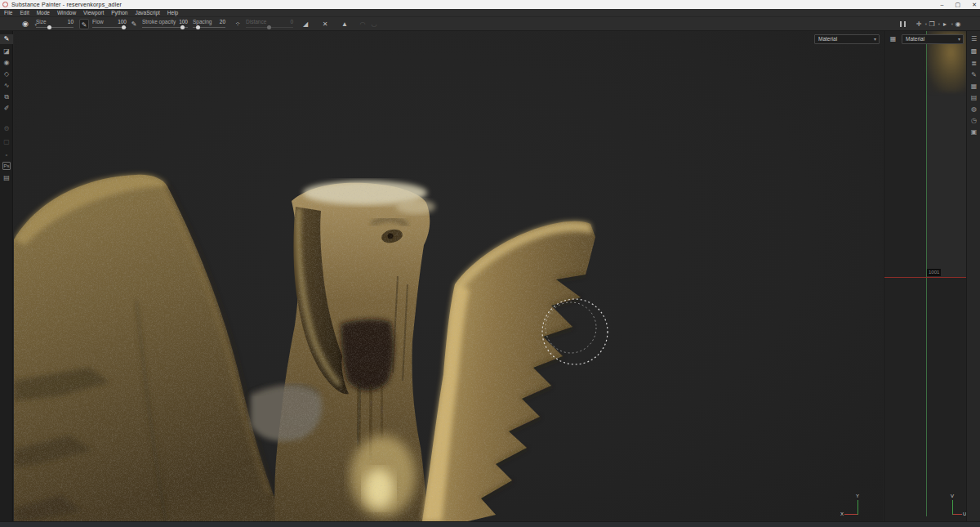 The image size is (980, 527). I want to click on close-button: ✕, so click(974, 5).